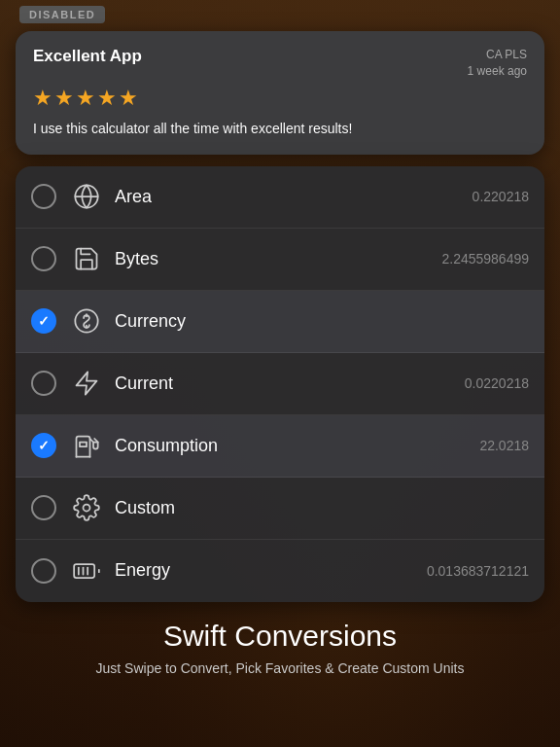  Describe the element at coordinates (231, 383) in the screenshot. I see `row-left-current: Current` at that location.